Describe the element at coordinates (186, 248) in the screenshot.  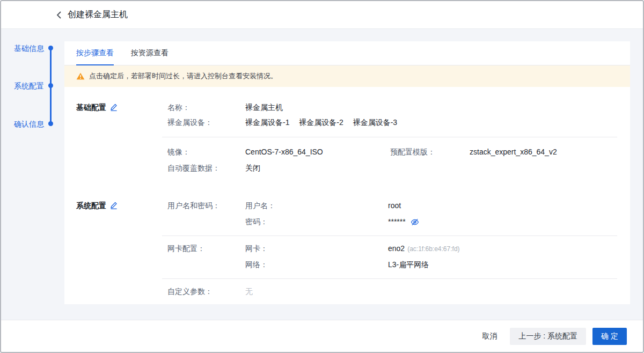
I see `field-label-nic-config: 网卡配置：` at that location.